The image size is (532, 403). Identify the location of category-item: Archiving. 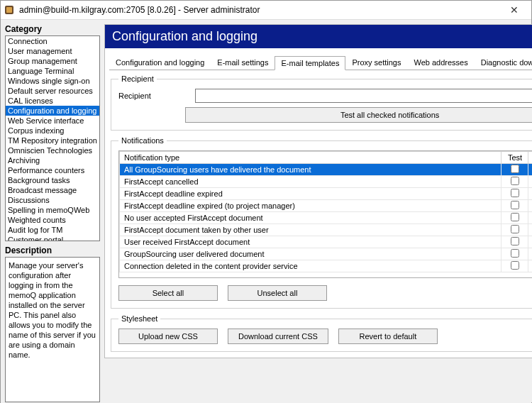
(52, 160).